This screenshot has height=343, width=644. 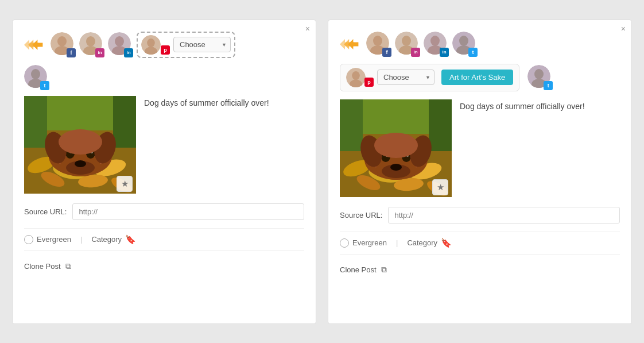 What do you see at coordinates (406, 77) in the screenshot?
I see `choose-select-2: Choose` at bounding box center [406, 77].